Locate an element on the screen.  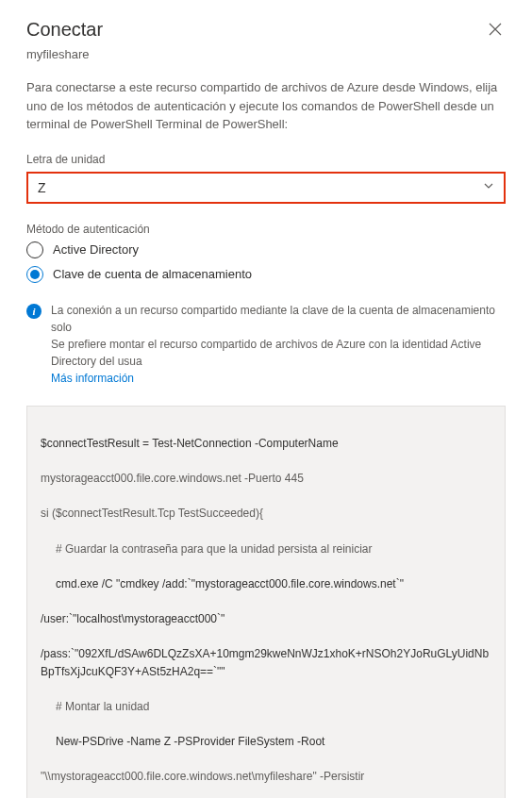
close-icon is located at coordinates (495, 29).